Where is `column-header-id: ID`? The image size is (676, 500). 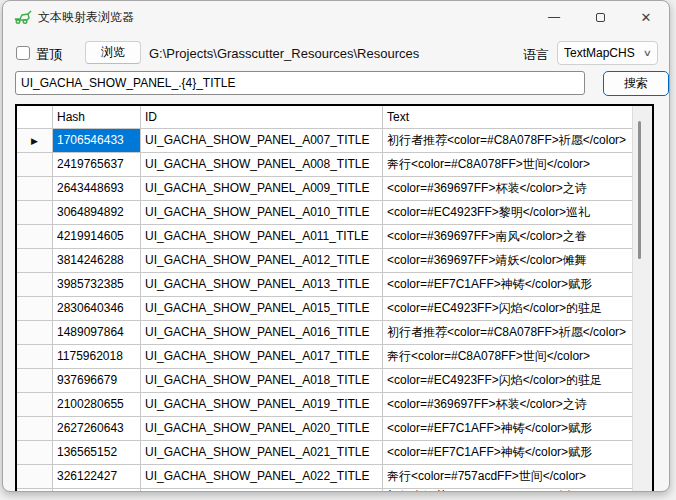
column-header-id: ID is located at coordinates (262, 118).